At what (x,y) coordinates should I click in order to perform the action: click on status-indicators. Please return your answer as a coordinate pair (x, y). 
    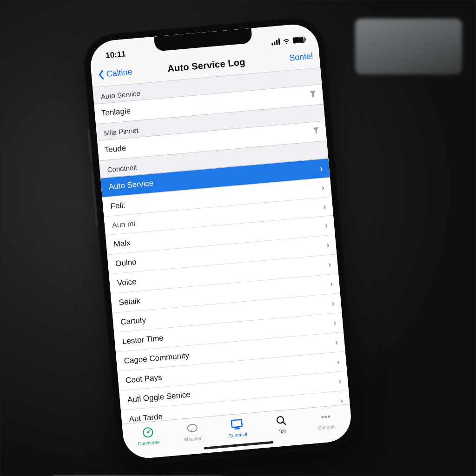
    Looking at the image, I should click on (288, 41).